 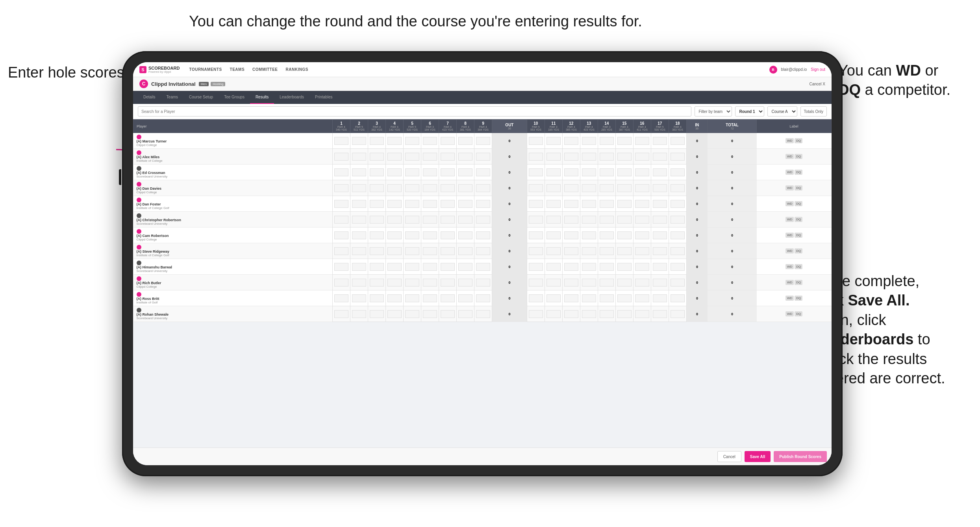 I want to click on tab-printables: Printables, so click(x=324, y=98).